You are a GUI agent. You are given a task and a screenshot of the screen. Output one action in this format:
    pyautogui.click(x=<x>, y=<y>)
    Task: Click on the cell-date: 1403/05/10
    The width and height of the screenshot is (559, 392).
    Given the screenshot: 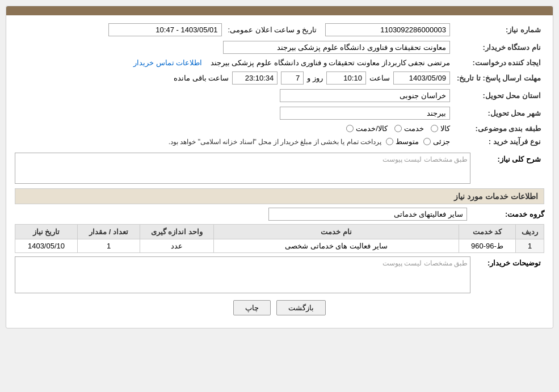 What is the action you would take?
    pyautogui.click(x=47, y=246)
    